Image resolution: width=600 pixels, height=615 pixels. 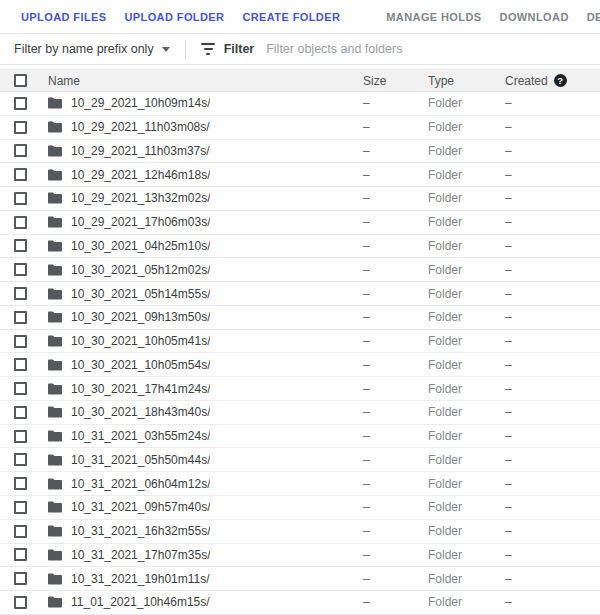 What do you see at coordinates (433, 49) in the screenshot?
I see `filter-input` at bounding box center [433, 49].